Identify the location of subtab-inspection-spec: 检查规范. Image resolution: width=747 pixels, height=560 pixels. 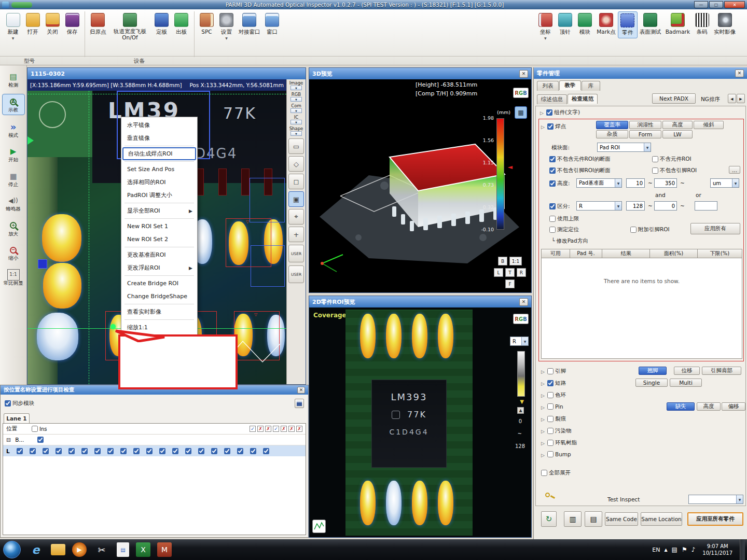
(583, 99).